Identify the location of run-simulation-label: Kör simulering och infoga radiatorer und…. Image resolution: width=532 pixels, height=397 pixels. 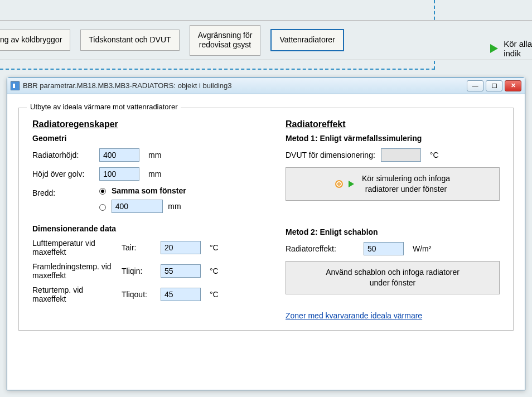
(406, 184).